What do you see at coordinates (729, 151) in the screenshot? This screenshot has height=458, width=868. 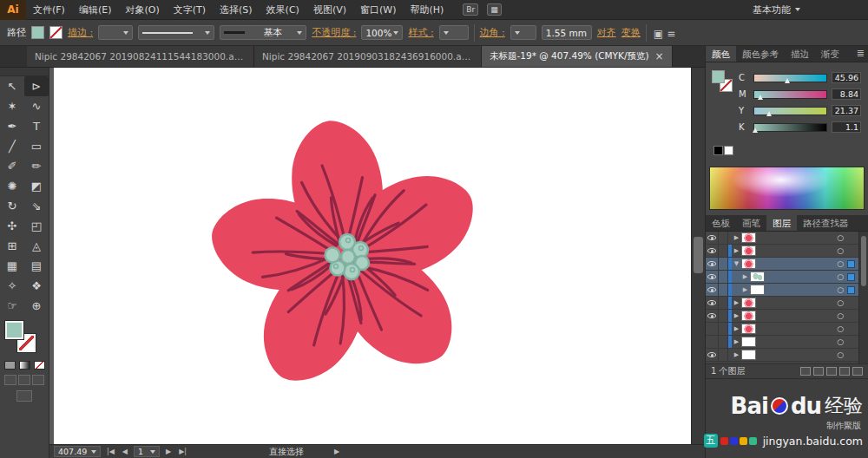 I see `white-swatch` at bounding box center [729, 151].